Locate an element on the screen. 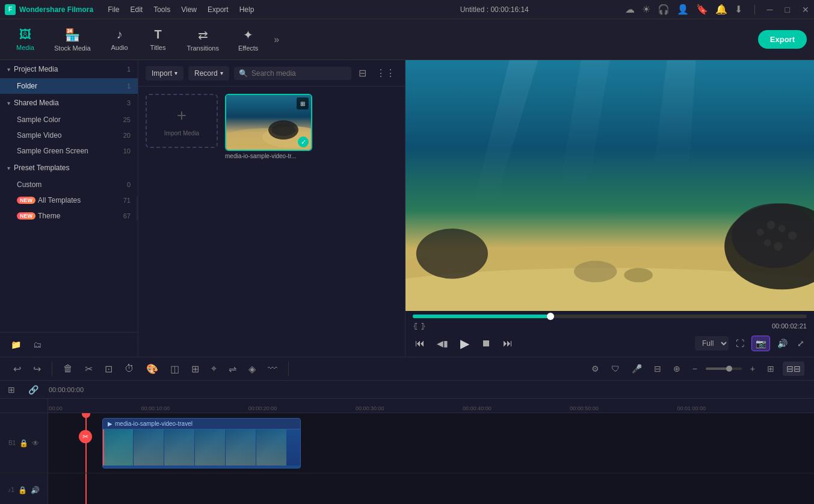 The height and width of the screenshot is (504, 814). frame-back-button: ◀▮ is located at coordinates (443, 343).